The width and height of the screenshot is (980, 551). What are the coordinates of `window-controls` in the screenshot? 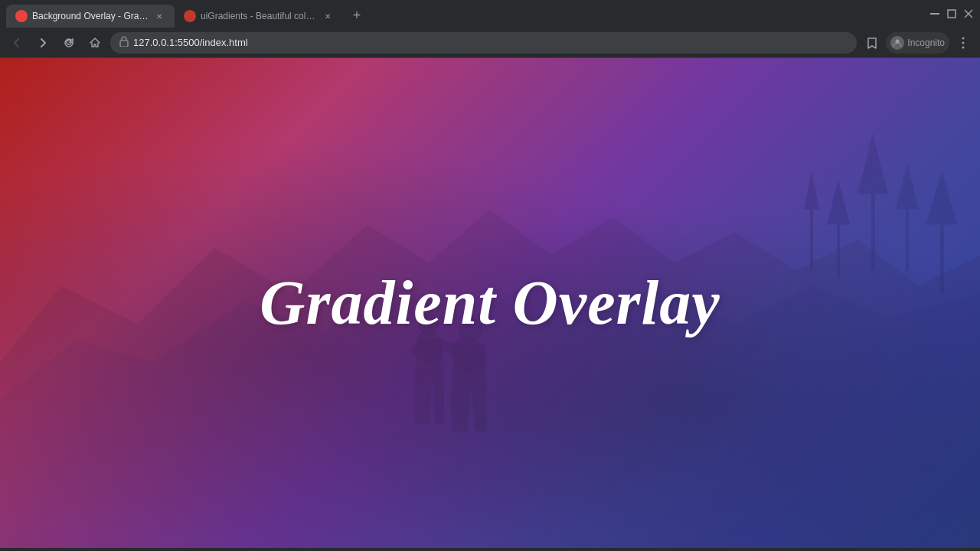 It's located at (952, 14).